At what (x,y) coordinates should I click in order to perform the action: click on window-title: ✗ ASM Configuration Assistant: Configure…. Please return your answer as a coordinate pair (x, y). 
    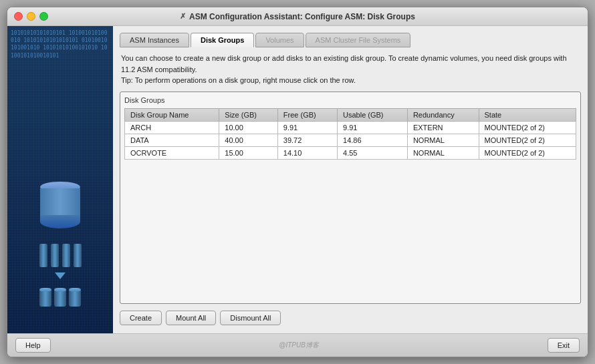
    Looking at the image, I should click on (298, 17).